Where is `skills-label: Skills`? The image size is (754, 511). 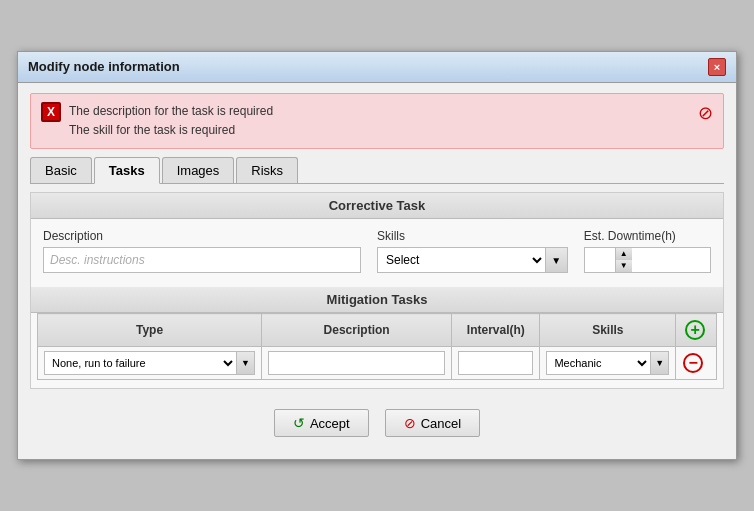
skills-label: Skills is located at coordinates (472, 236).